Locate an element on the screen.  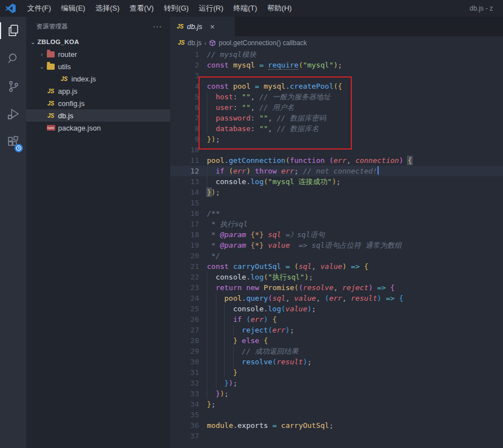
code-line-31: 31} is located at coordinates (337, 373).